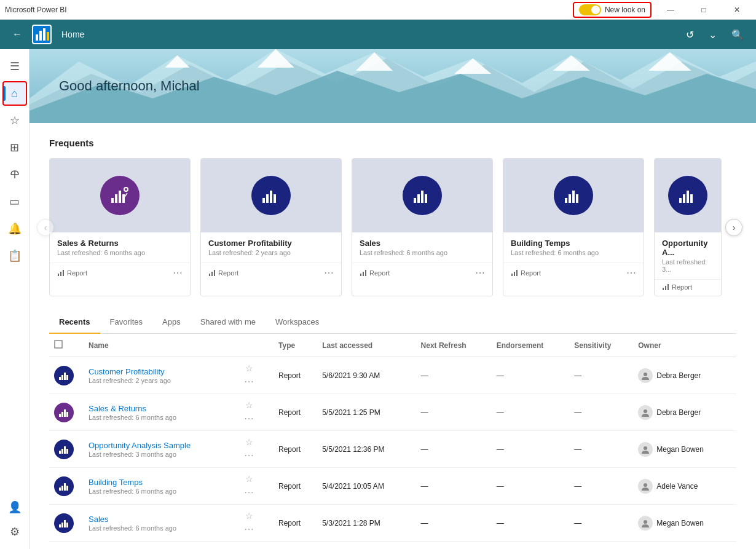 The width and height of the screenshot is (756, 549). I want to click on search-button: 🔍, so click(738, 34).